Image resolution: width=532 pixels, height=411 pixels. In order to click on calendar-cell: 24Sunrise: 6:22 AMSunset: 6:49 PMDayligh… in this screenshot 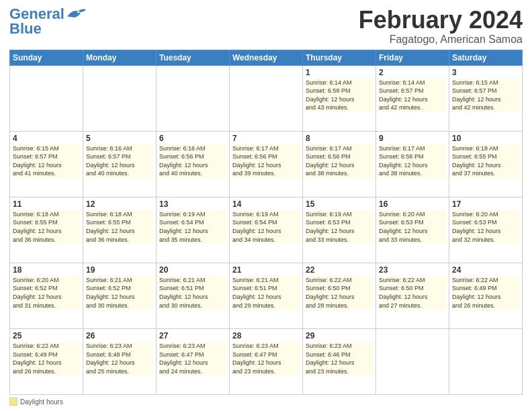, I will do `click(486, 295)`.